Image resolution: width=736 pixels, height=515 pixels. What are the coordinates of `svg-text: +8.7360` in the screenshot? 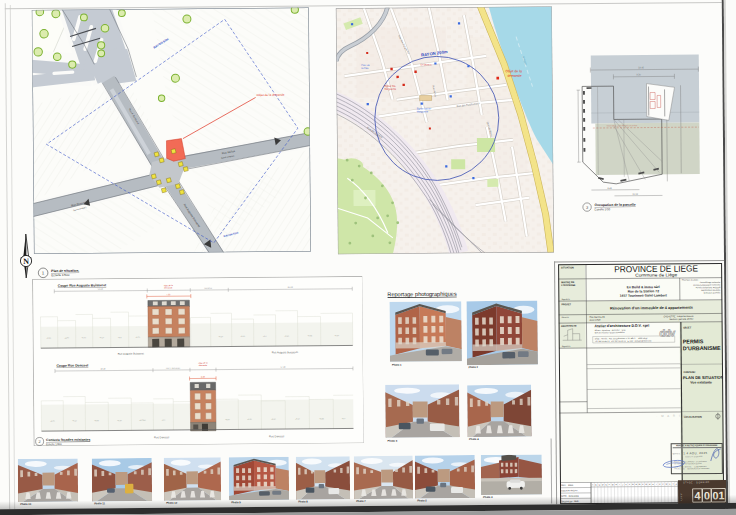 It's located at (142, 420).